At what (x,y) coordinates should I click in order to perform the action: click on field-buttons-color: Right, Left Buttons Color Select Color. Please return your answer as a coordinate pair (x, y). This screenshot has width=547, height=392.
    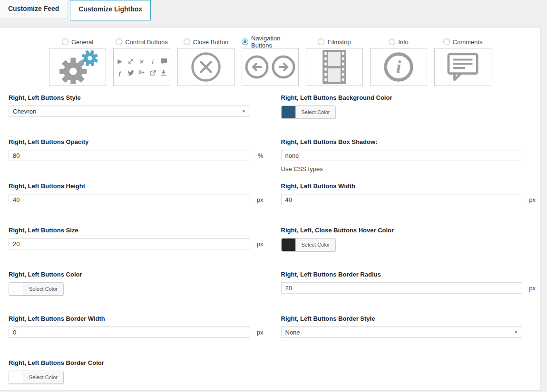
    Looking at the image, I should click on (129, 282).